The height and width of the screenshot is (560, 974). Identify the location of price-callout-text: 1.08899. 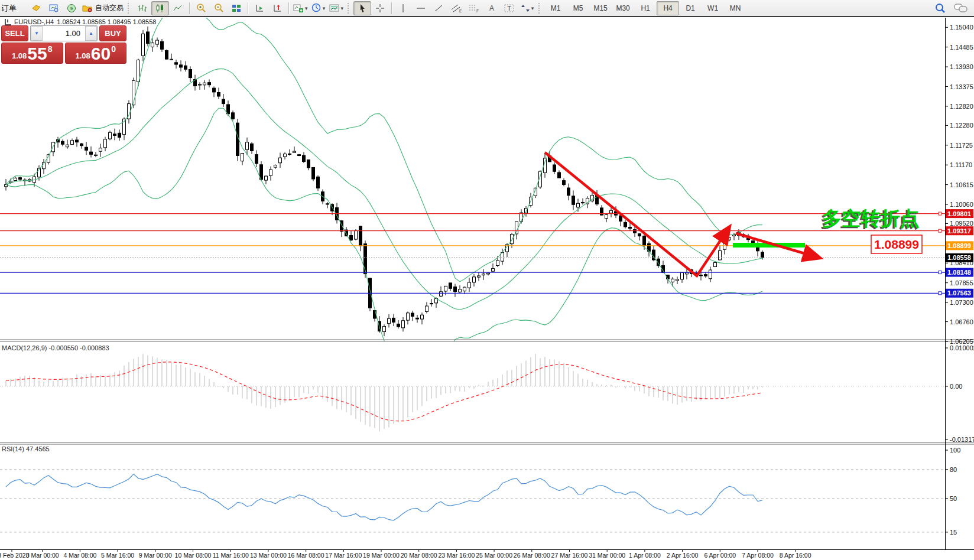
(897, 245).